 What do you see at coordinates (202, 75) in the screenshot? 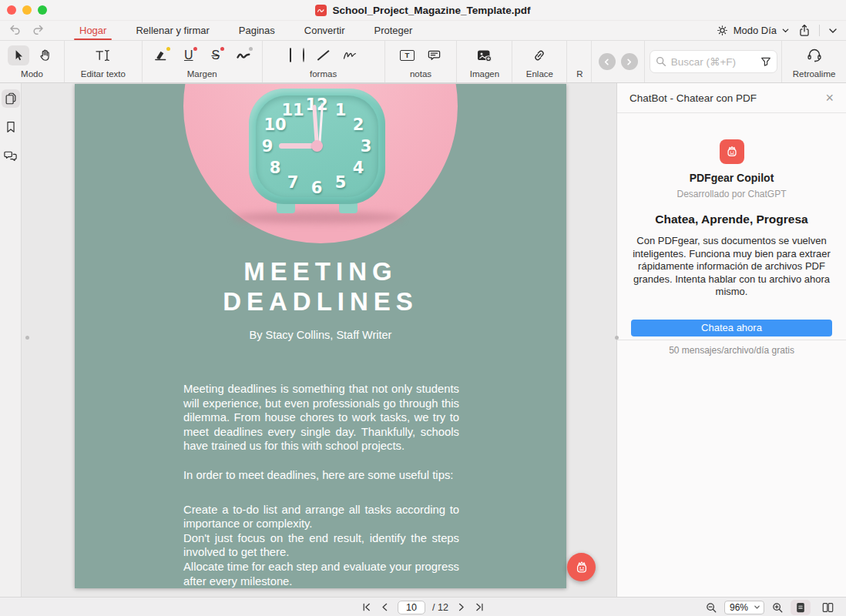
I see `group-label-margen: Margen` at bounding box center [202, 75].